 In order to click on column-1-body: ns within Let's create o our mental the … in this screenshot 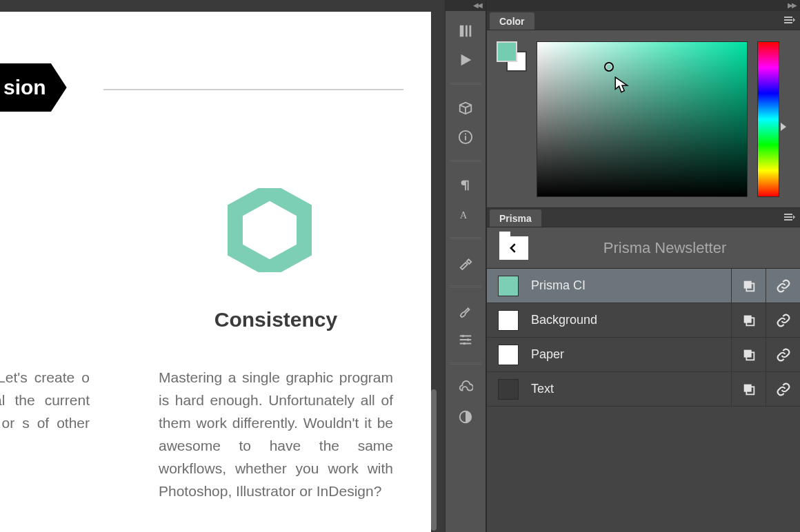, I will do `click(45, 411)`.